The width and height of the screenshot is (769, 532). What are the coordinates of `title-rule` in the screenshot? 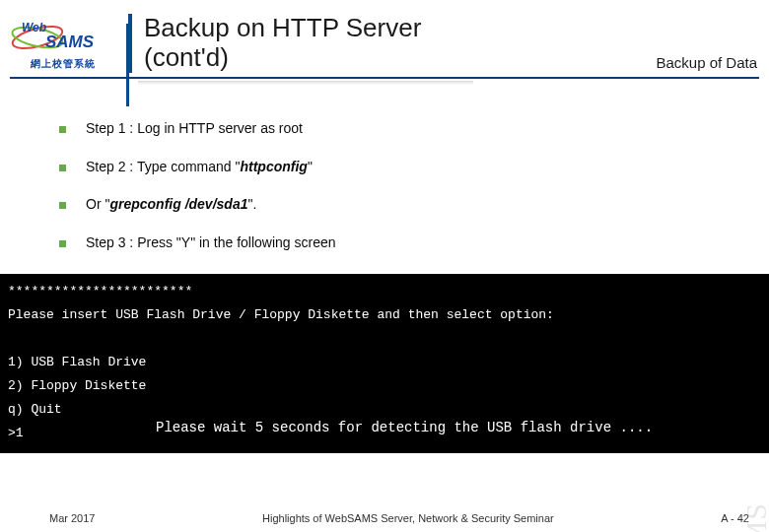 It's located at (384, 78).